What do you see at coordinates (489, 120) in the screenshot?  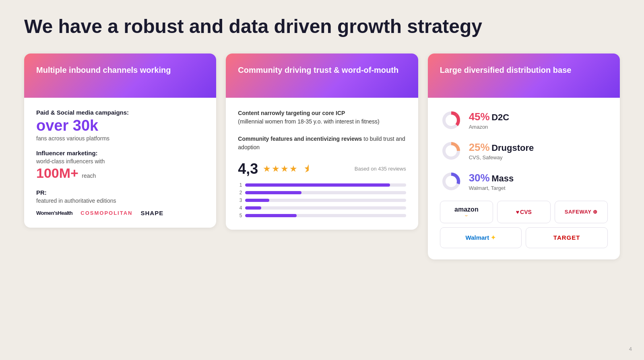 I see `dist-info-d2c: 45% D2C Amazon` at bounding box center [489, 120].